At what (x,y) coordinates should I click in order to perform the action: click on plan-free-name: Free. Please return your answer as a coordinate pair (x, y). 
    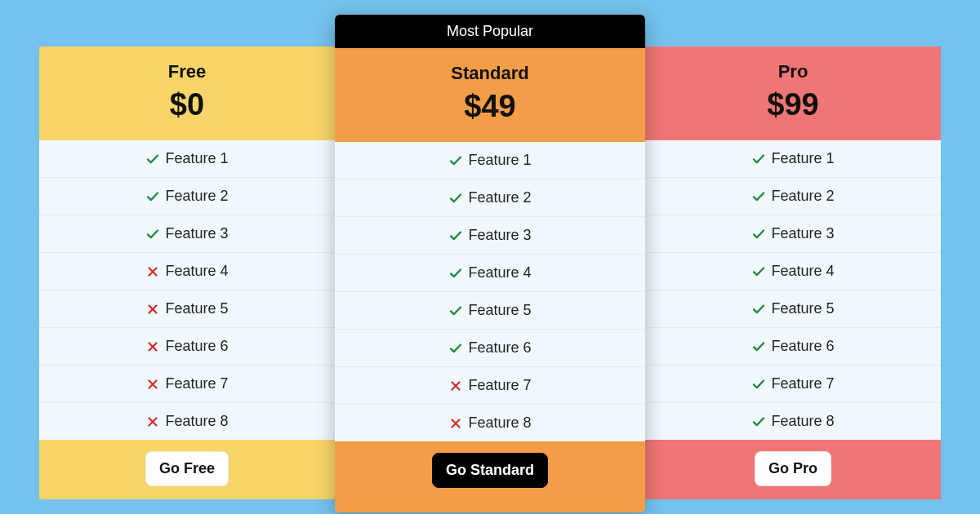
    Looking at the image, I should click on (187, 72).